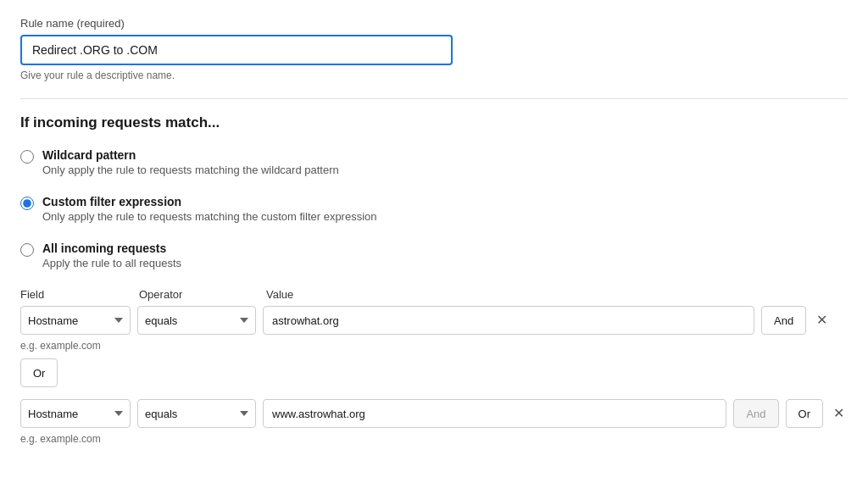  I want to click on example-text-2: e.g. example.com, so click(434, 439).